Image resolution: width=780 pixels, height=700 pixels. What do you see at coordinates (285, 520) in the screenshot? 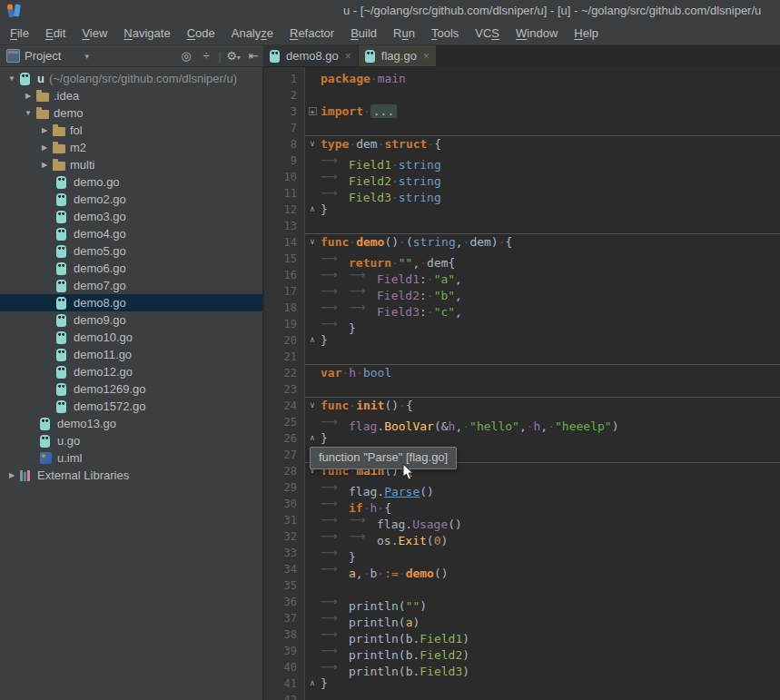
I see `line-number: 31` at bounding box center [285, 520].